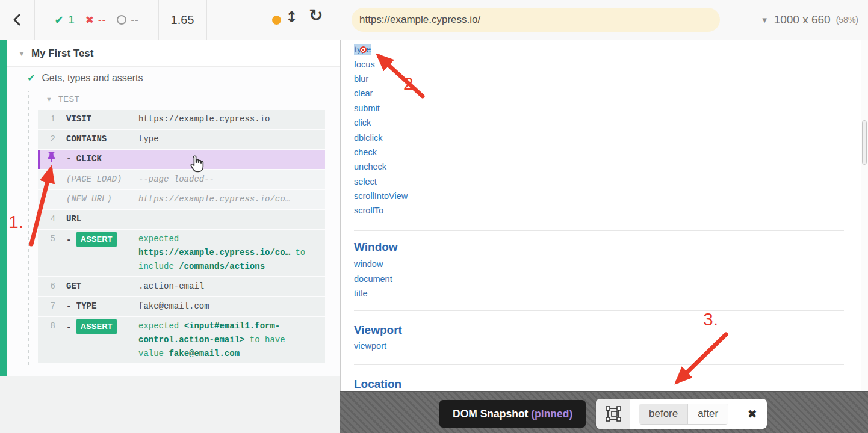 Image resolution: width=868 pixels, height=433 pixels. I want to click on indent-guide, so click(29, 229).